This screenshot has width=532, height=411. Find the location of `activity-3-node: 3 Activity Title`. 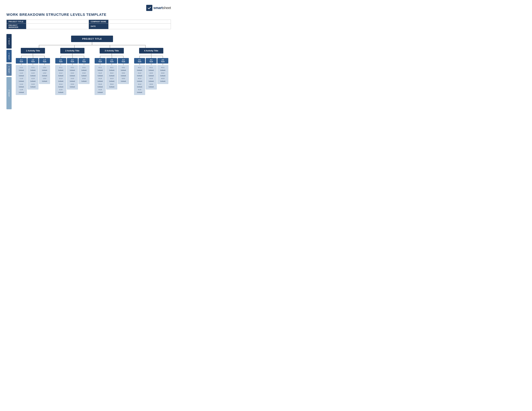

activity-3-node: 3 Activity Title is located at coordinates (112, 51).